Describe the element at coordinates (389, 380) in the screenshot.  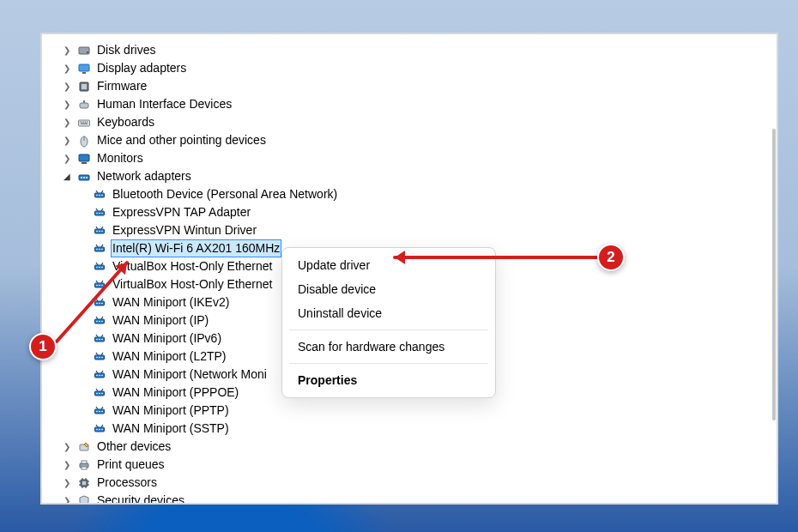
I see `menu-properties: Properties` at that location.